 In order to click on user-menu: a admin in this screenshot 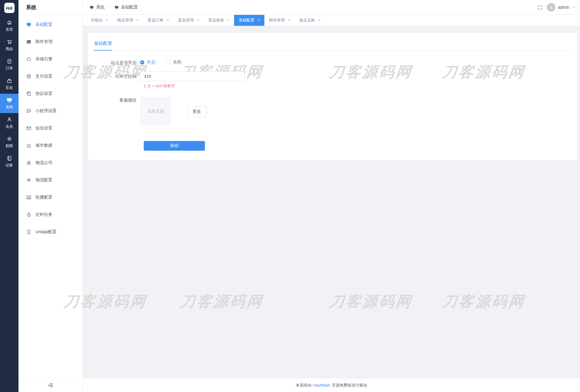, I will do `click(562, 7)`.